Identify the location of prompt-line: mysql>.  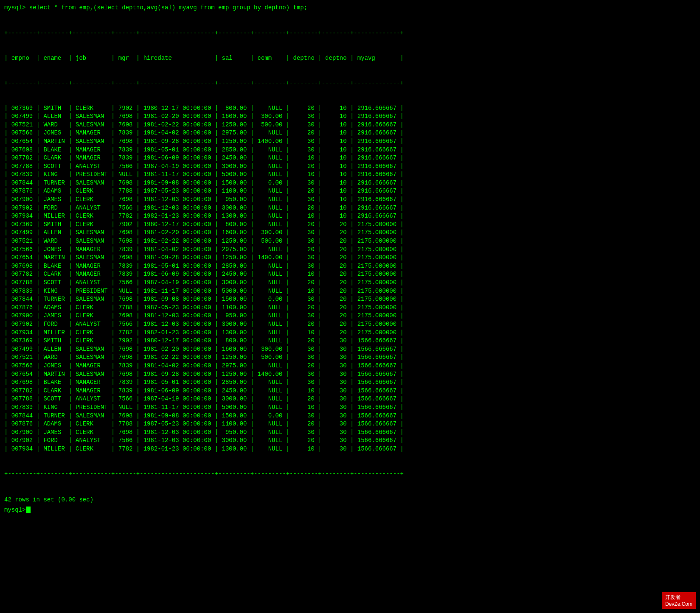
(350, 510).